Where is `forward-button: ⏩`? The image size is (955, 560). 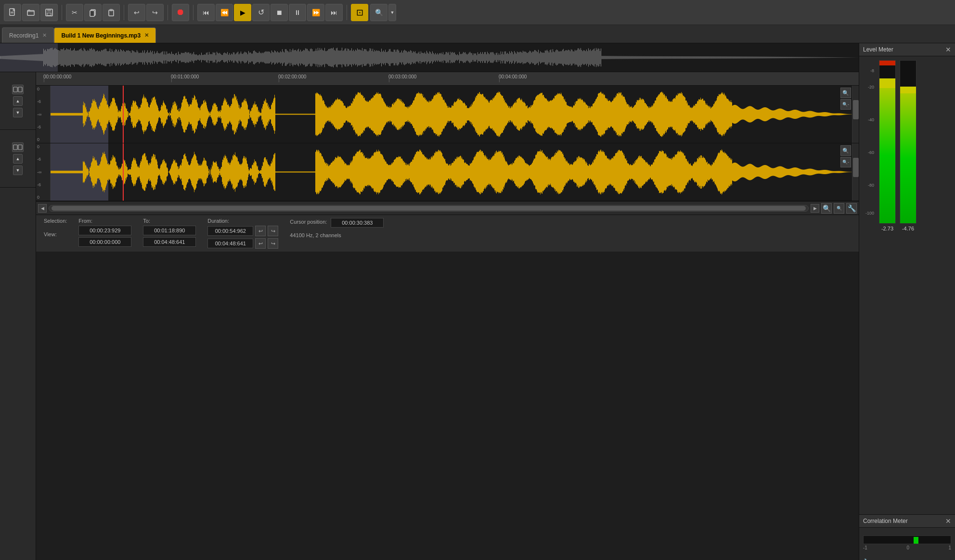
forward-button: ⏩ is located at coordinates (316, 13).